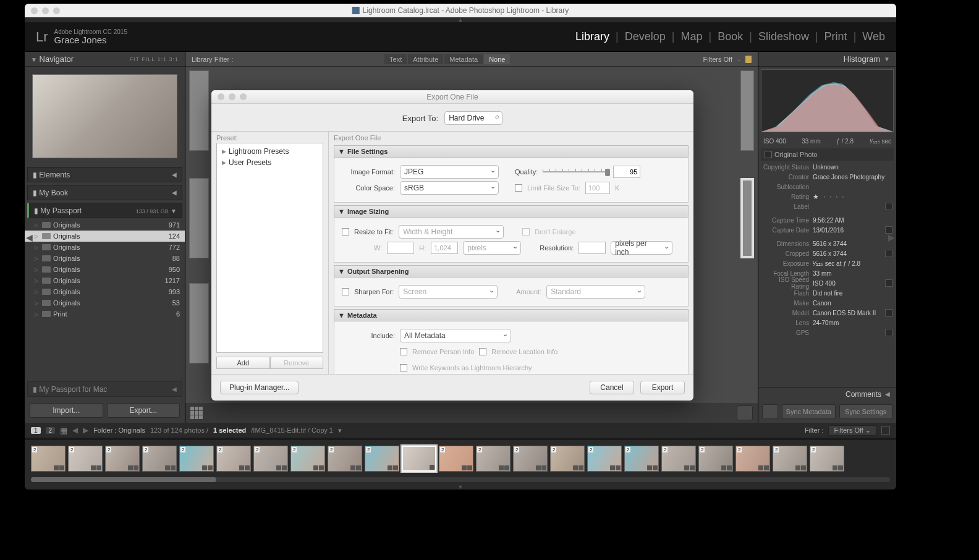 This screenshot has width=979, height=560. I want to click on color-space-select: sRGB, so click(449, 188).